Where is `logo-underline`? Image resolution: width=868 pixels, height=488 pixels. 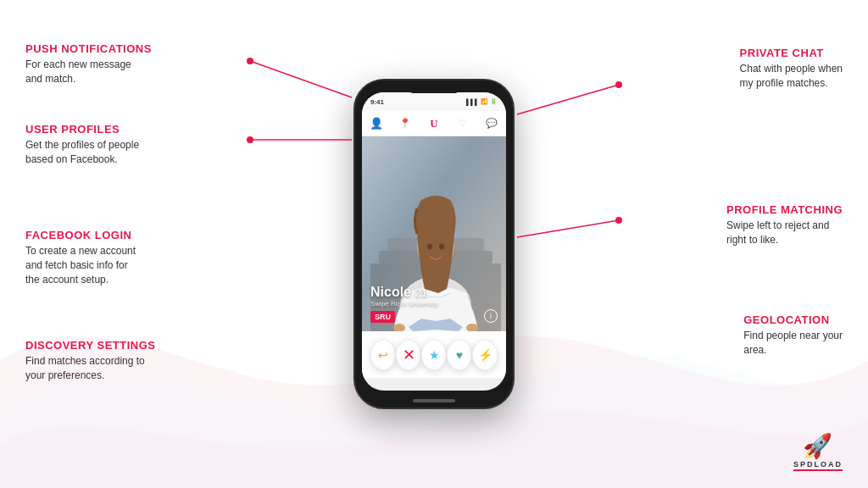 logo-underline is located at coordinates (818, 470).